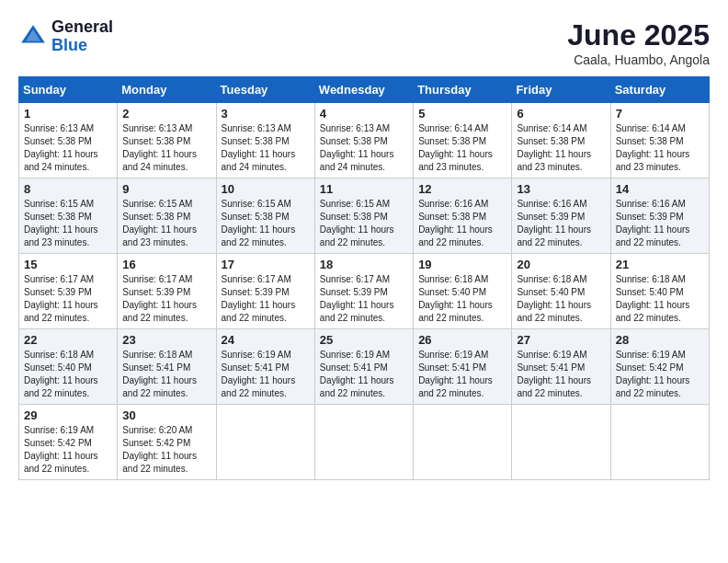  Describe the element at coordinates (266, 190) in the screenshot. I see `day-number: 10` at that location.